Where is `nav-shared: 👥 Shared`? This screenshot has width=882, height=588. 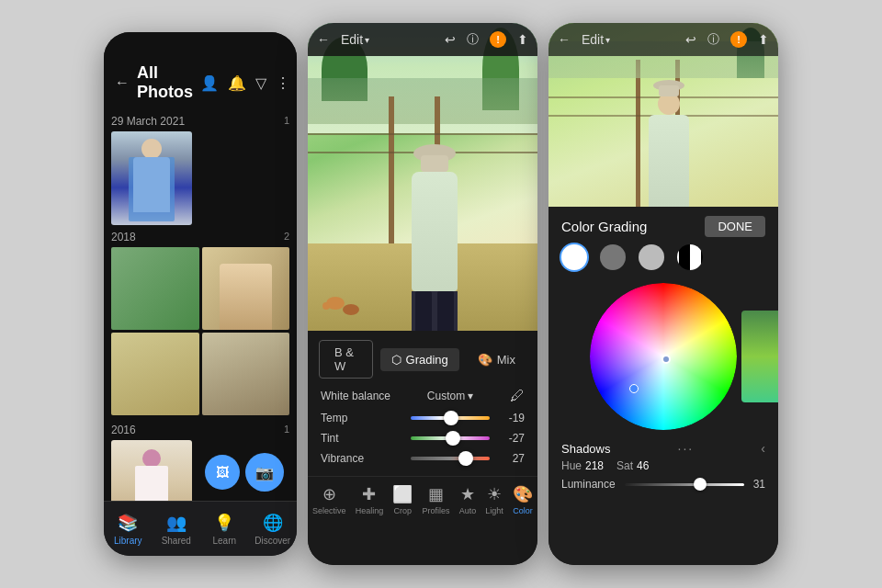
nav-shared: 👥 Shared is located at coordinates (176, 529).